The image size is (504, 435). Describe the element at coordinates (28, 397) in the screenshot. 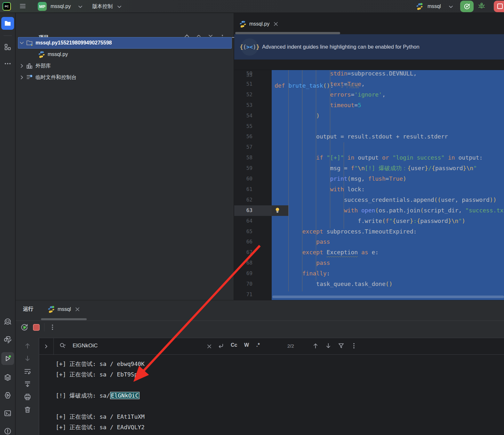

I see `print-button` at that location.